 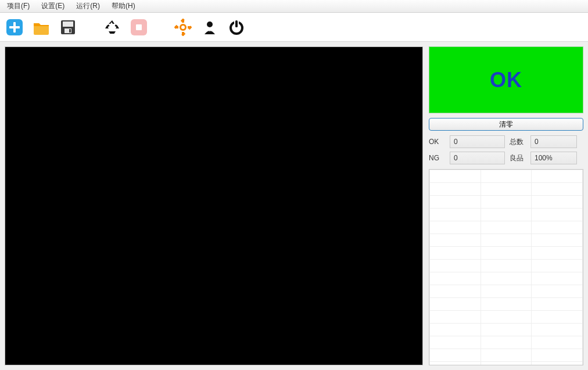 What do you see at coordinates (294, 6) in the screenshot?
I see `menu-bar: 项目(F) 设置(E) 运行(R) 帮助(H)` at bounding box center [294, 6].